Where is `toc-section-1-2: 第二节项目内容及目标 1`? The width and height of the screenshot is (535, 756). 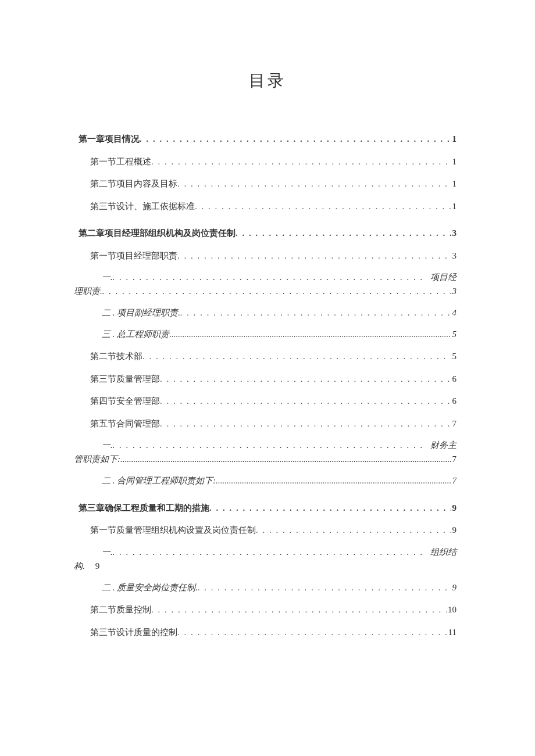 toc-section-1-2: 第二节项目内容及目标 1 is located at coordinates (273, 184).